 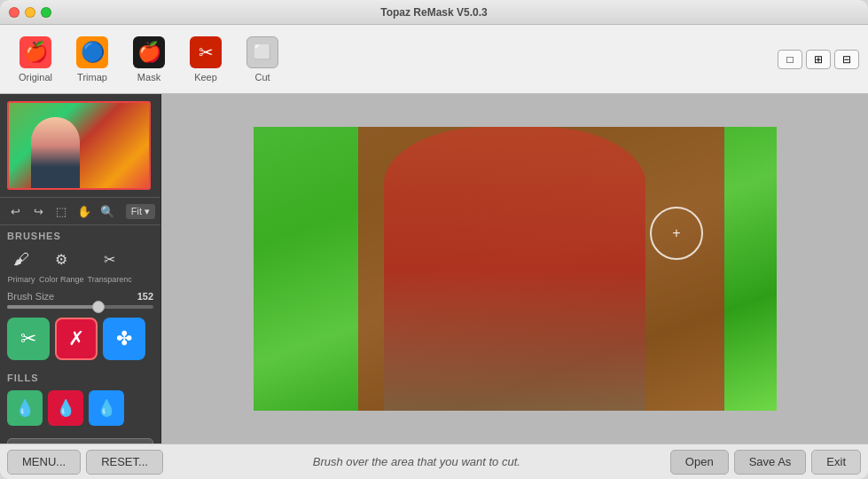 I want to click on top-toolbar: 🍎 Original 🔵 Trimap 🍎 Mask ✂ Keep ⬜ Cut …, so click(x=434, y=59).